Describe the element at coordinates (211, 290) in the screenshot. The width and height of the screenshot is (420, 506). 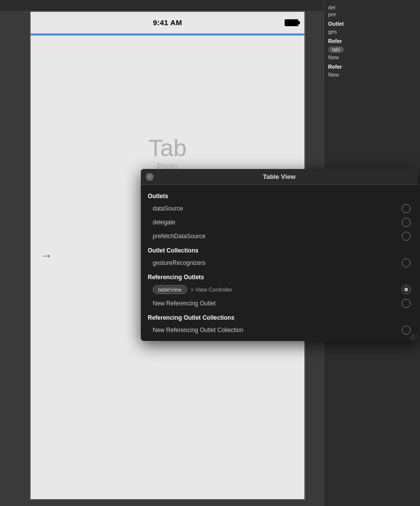
I see `tag-connector: ✕ View Controller` at that location.